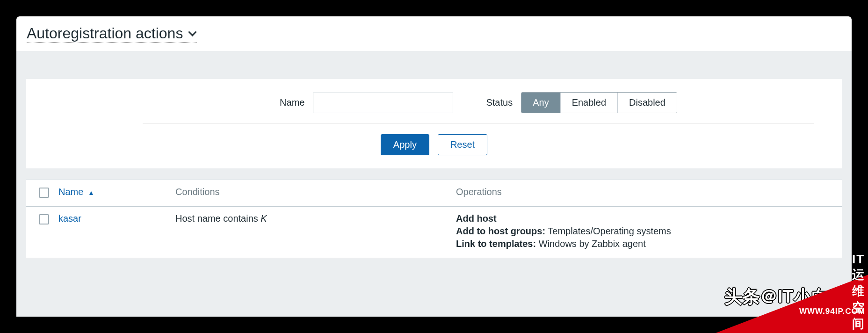  I want to click on filter-row: Name Status Any Enabled Disabled, so click(478, 108).